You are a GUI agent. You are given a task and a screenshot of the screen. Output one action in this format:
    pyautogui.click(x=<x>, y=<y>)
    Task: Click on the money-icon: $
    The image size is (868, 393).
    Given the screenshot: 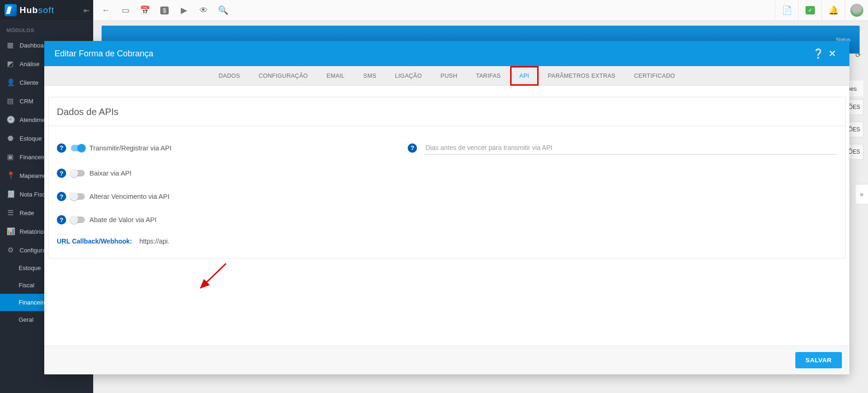 What is the action you would take?
    pyautogui.click(x=164, y=10)
    